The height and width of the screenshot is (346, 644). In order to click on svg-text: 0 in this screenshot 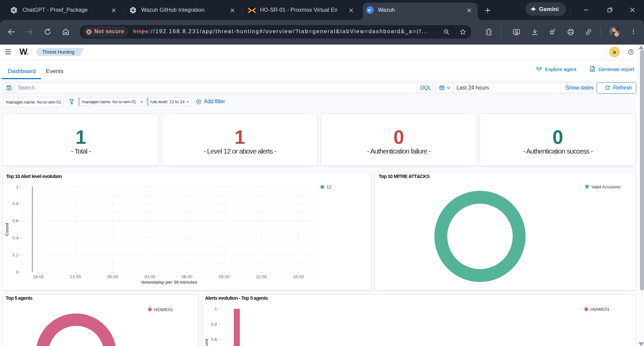, I will do `click(17, 272)`.